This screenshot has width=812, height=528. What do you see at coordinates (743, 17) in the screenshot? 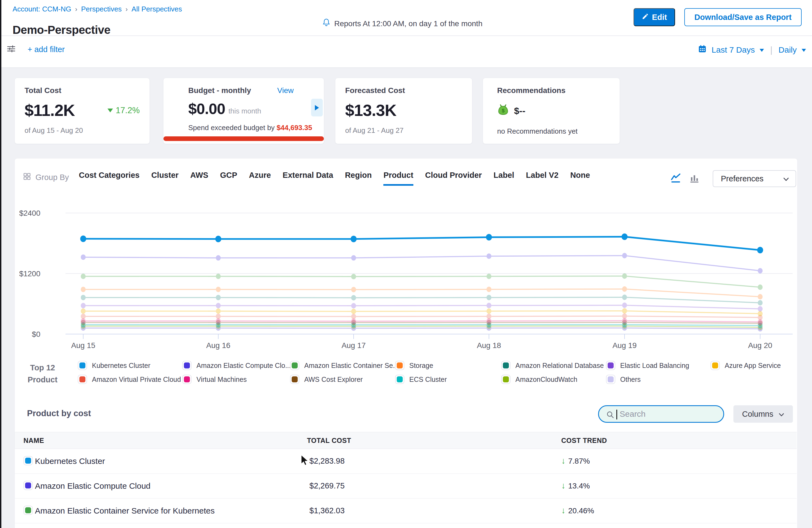
I see `download-button-label: Download/Save as Report` at bounding box center [743, 17].